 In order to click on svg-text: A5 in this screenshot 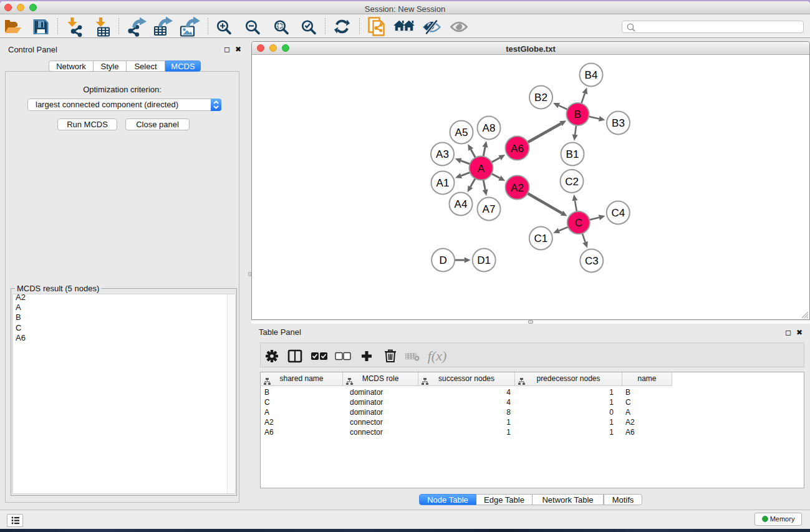, I will do `click(461, 132)`.